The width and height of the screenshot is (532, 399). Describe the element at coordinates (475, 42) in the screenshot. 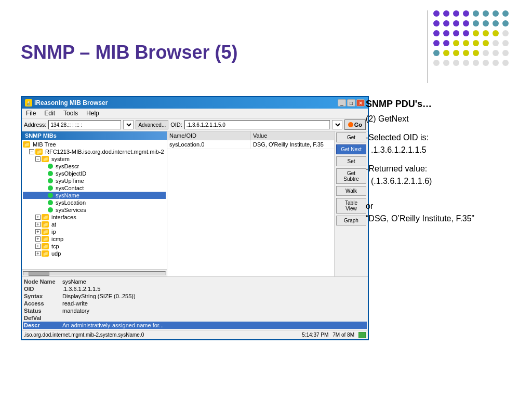

I see `decorative-dots` at that location.